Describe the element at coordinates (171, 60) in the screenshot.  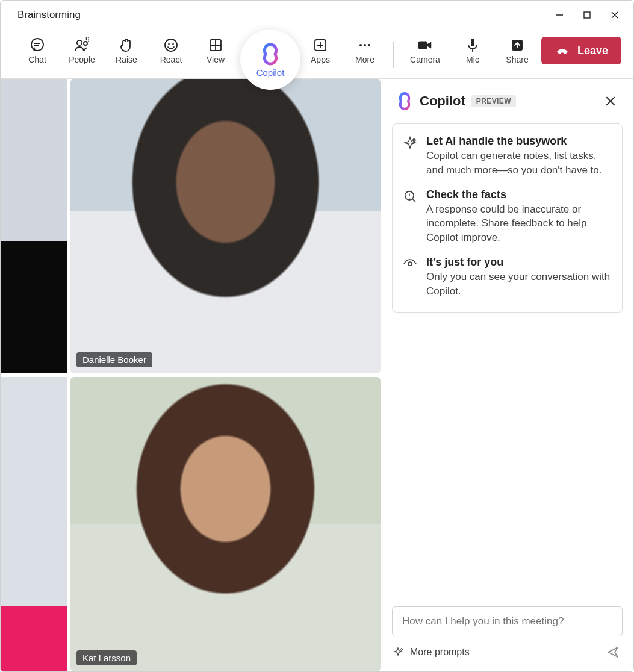
I see `react-label: React` at that location.